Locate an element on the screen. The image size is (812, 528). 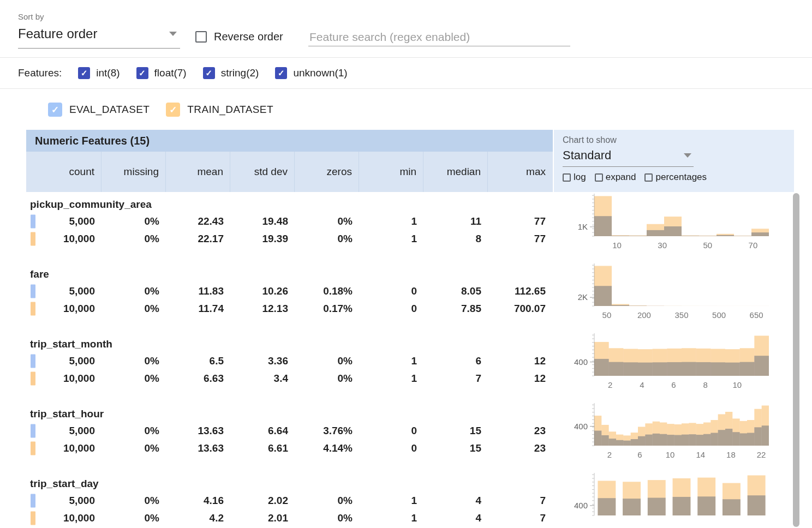
dataset-toggle-eval: ✓EVAL_DATASET is located at coordinates (99, 110).